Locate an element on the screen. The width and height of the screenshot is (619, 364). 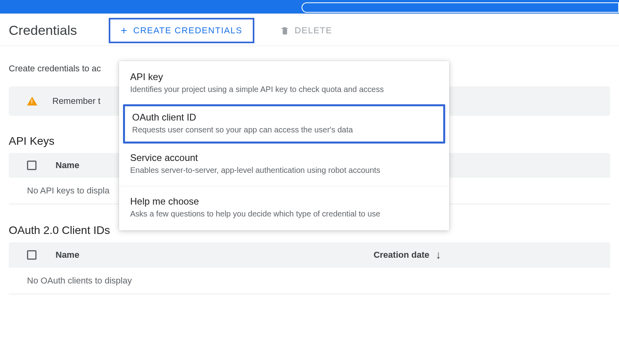
select-all-oauth-checkbox is located at coordinates (32, 255).